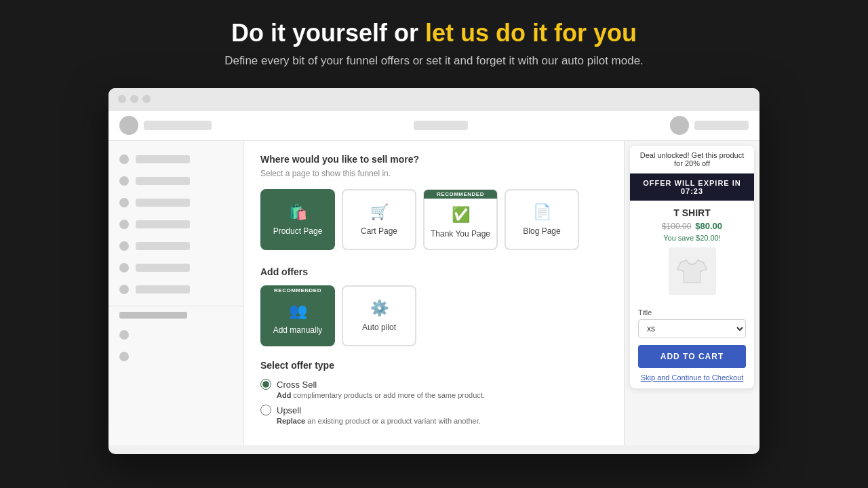 The width and height of the screenshot is (868, 488). I want to click on product-info: T SHIRT $100.00 $80.00 You save $20.00!, so click(692, 255).